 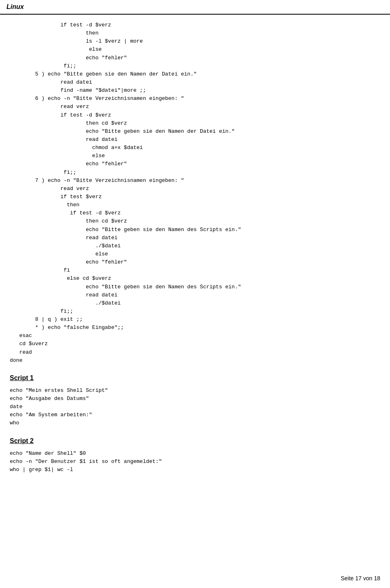 What do you see at coordinates (361, 578) in the screenshot?
I see `page-number: Seite 17 von 18` at bounding box center [361, 578].